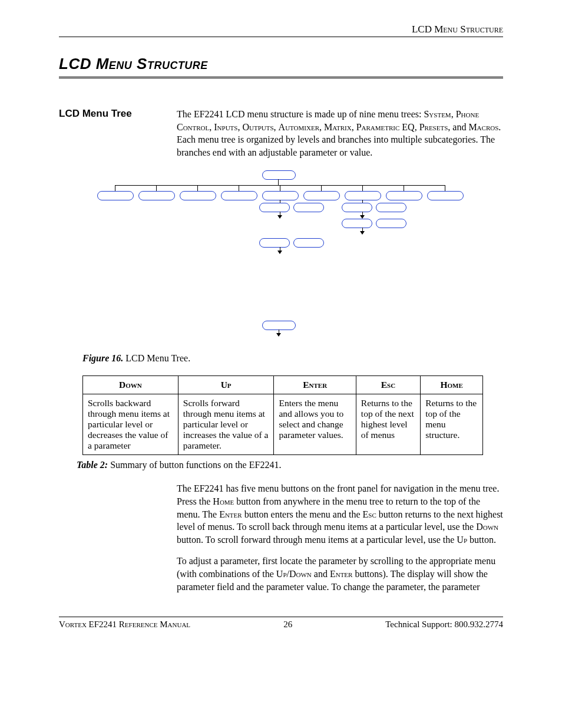 The image size is (562, 728). Describe the element at coordinates (118, 133) in the screenshot. I see `section-label: LCD Menu Tree` at that location.